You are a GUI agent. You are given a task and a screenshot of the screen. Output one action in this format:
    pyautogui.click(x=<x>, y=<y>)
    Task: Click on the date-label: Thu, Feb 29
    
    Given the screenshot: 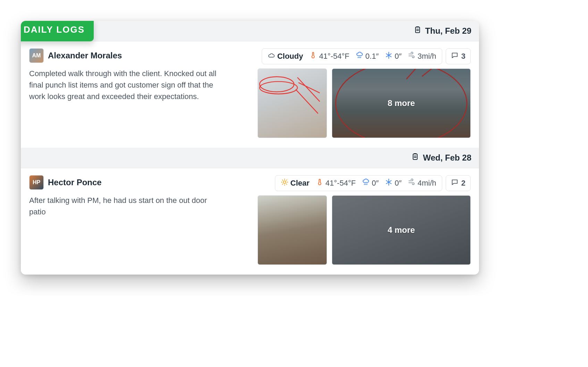 What is the action you would take?
    pyautogui.click(x=448, y=31)
    